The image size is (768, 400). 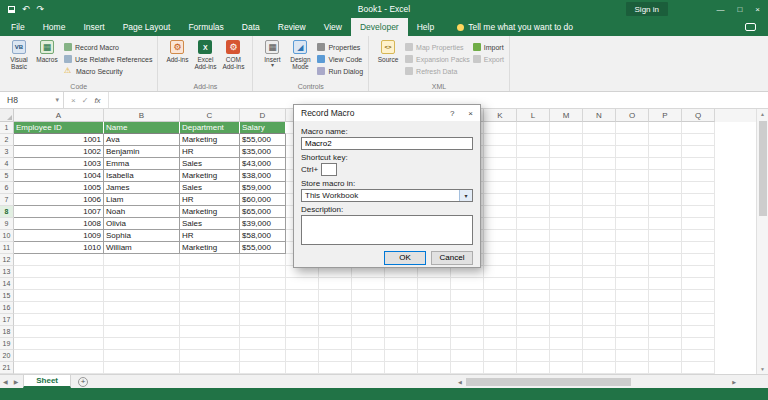 What do you see at coordinates (336, 284) in the screenshot?
I see `cell-F14` at bounding box center [336, 284].